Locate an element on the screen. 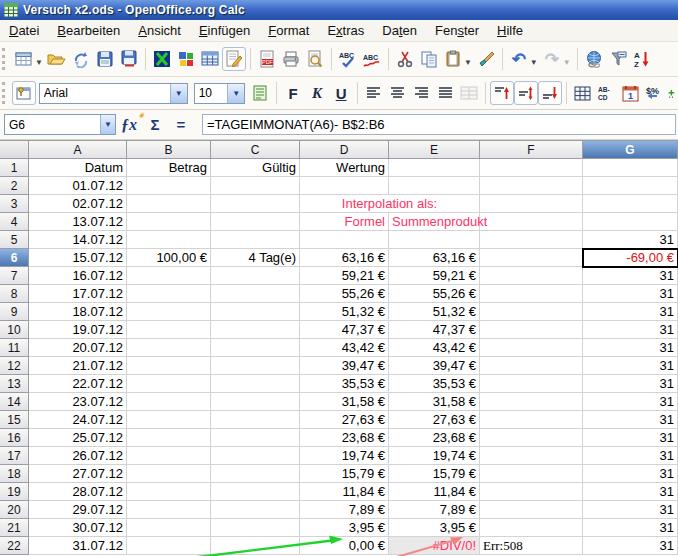  align-center-button is located at coordinates (398, 93).